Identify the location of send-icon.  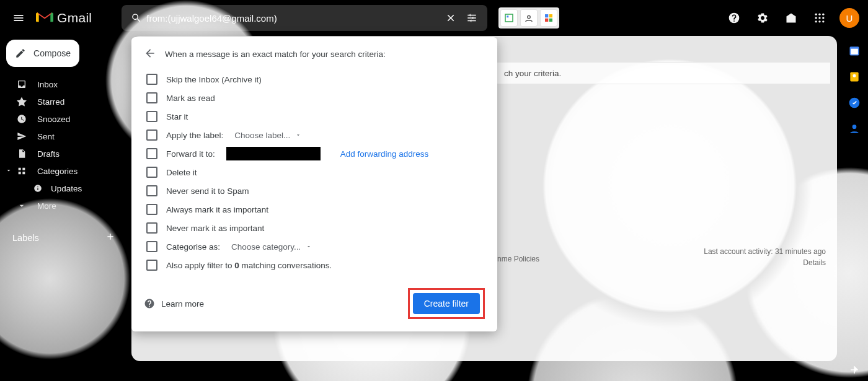
(22, 136).